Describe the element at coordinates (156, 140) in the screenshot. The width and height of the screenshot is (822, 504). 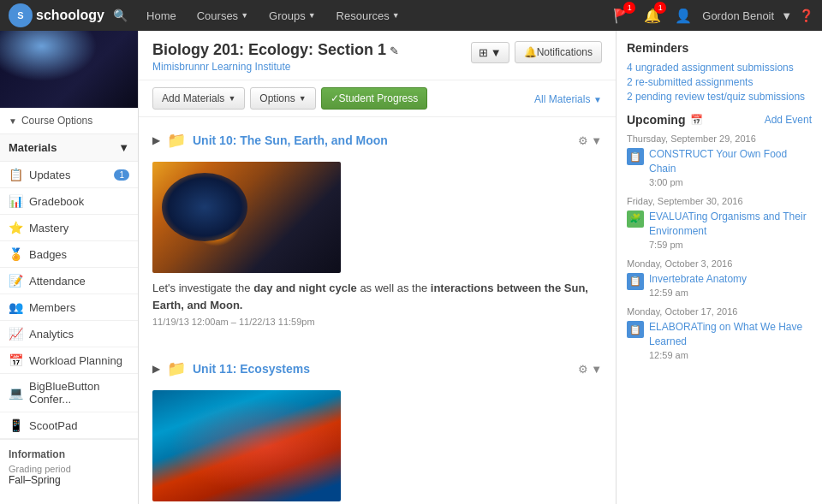
I see `unit-10-toggle: ▶` at that location.